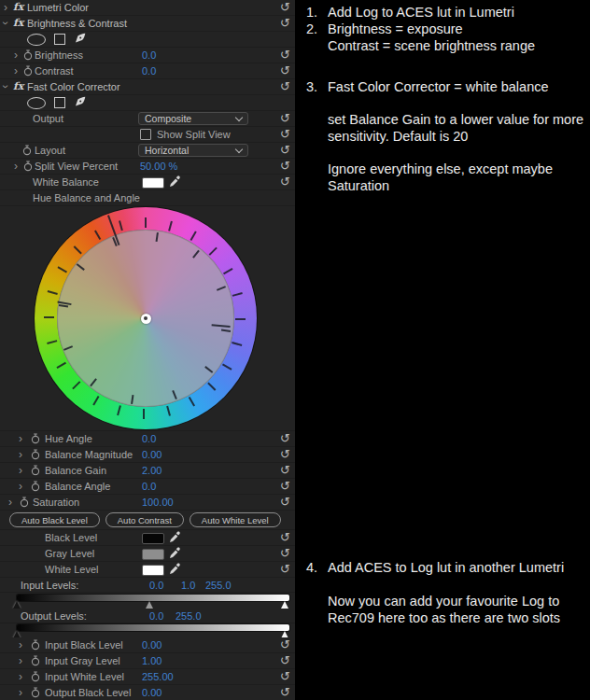  I want to click on show-split-view-checkbox, so click(146, 134).